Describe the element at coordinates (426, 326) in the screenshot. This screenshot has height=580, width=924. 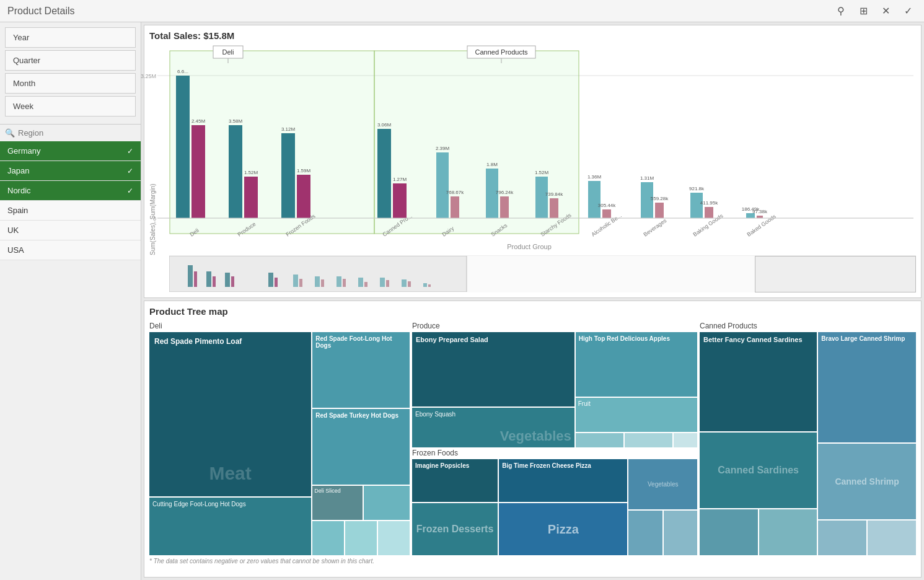
I see `produce-label: Produce` at that location.